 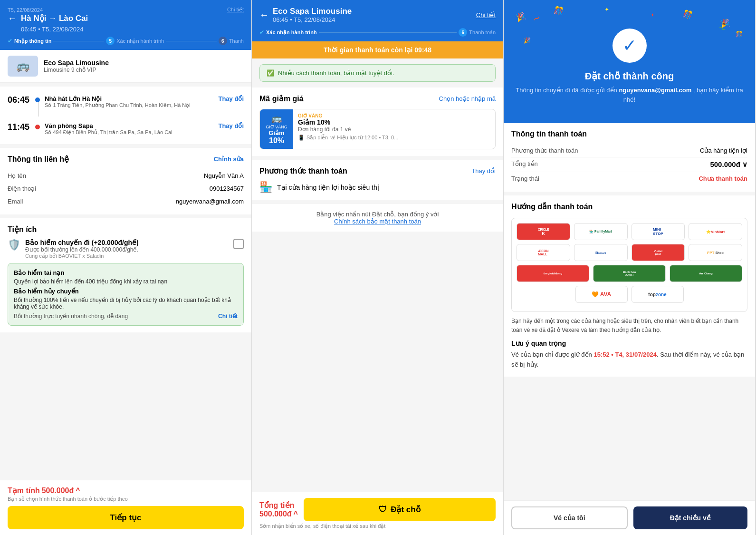 I want to click on bus-info: Eco Sapa Limousine Limousine 9 chỗ VIP, so click(x=76, y=66).